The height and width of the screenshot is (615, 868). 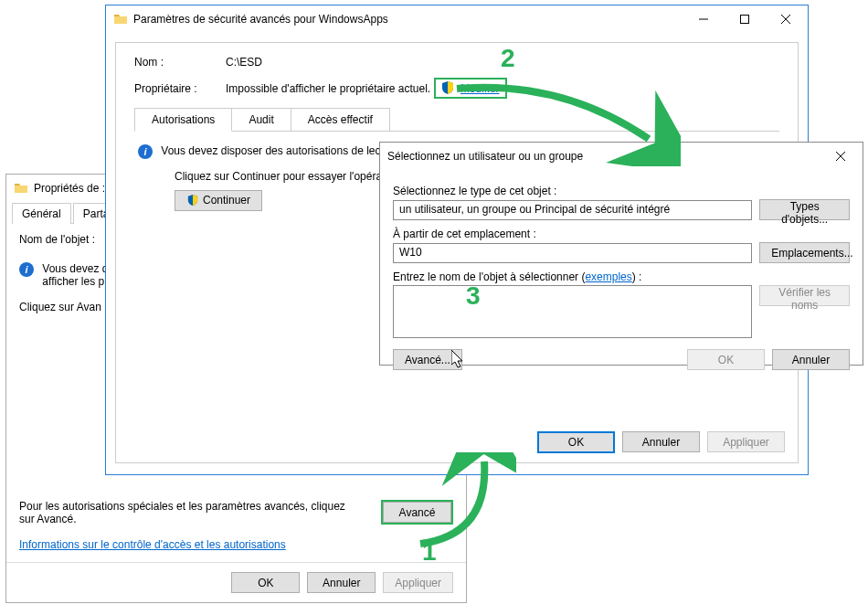 I want to click on object-name-input, so click(x=572, y=312).